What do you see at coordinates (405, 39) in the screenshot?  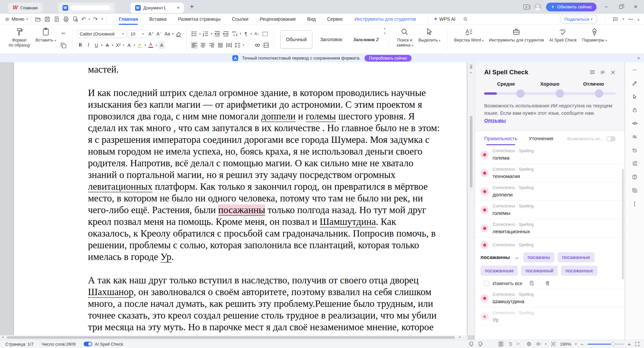 I see `find-replace-button: Поиск и замена ▾` at bounding box center [405, 39].